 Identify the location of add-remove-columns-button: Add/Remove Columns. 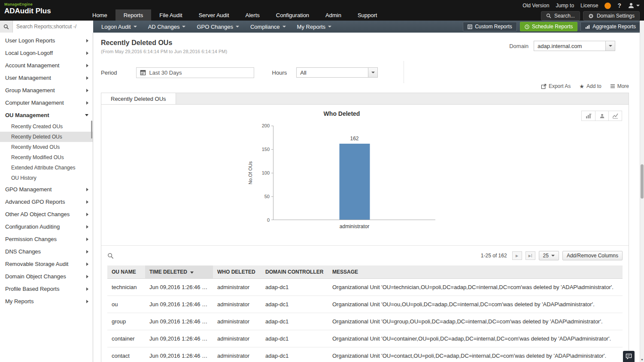
(592, 256).